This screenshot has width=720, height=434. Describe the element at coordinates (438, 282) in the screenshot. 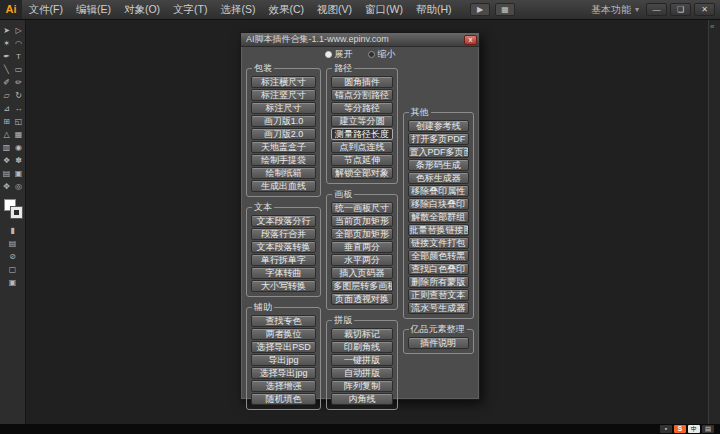

I see `script-button-删除所有蒙版: 删除所有蒙版` at that location.